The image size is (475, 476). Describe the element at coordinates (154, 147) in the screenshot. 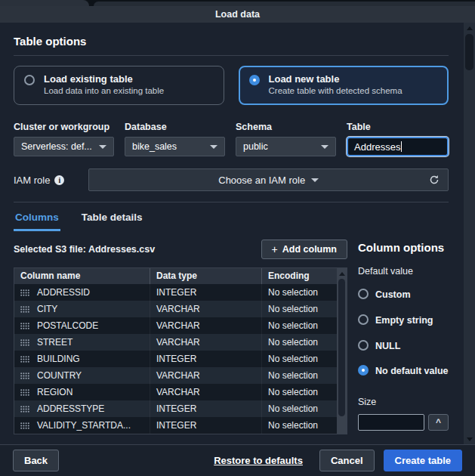

I see `database-value: bike_sales` at that location.